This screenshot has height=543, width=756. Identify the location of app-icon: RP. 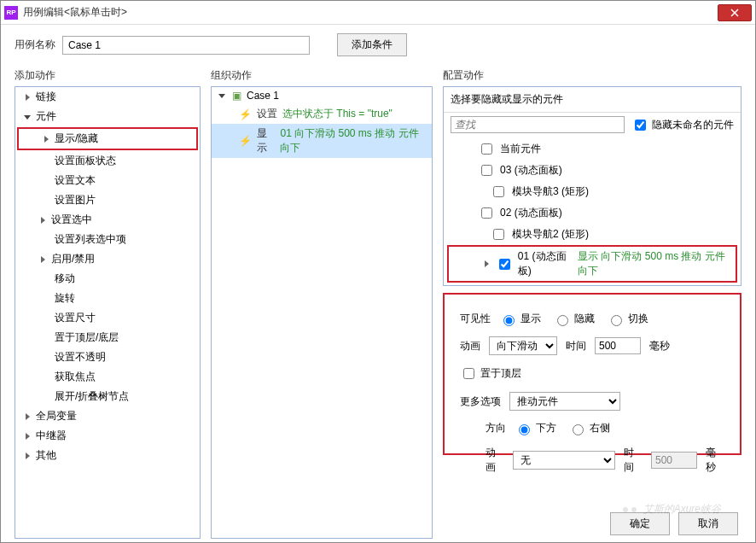
(11, 13).